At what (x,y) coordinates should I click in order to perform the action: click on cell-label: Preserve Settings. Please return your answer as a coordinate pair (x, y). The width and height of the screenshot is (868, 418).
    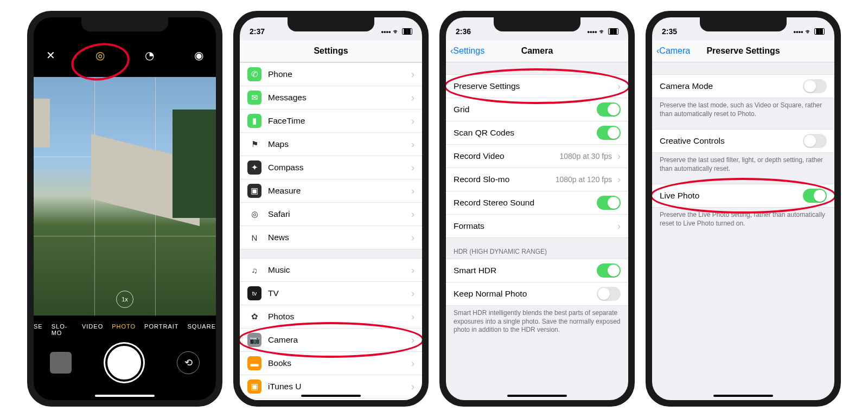
    Looking at the image, I should click on (487, 86).